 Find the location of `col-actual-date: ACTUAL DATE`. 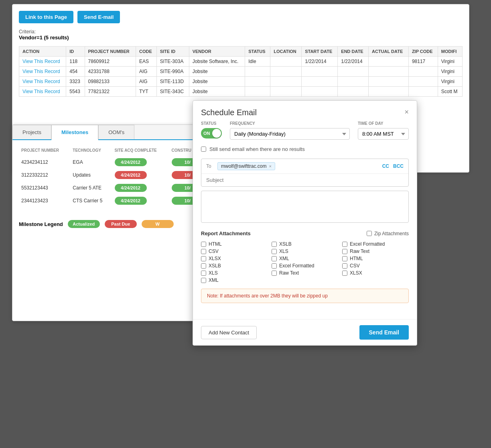

col-actual-date: ACTUAL DATE is located at coordinates (389, 51).